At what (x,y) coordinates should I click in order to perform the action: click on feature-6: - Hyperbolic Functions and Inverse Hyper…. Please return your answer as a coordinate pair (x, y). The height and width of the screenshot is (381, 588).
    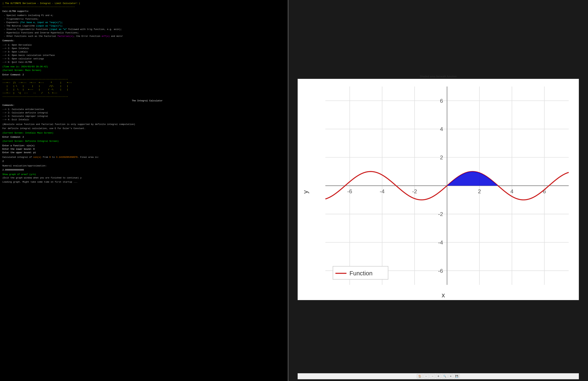
    Looking at the image, I should click on (144, 33).